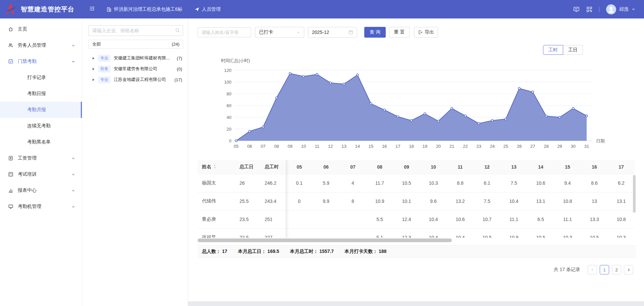  I want to click on tree-root-all: 全部 (24), so click(136, 44).